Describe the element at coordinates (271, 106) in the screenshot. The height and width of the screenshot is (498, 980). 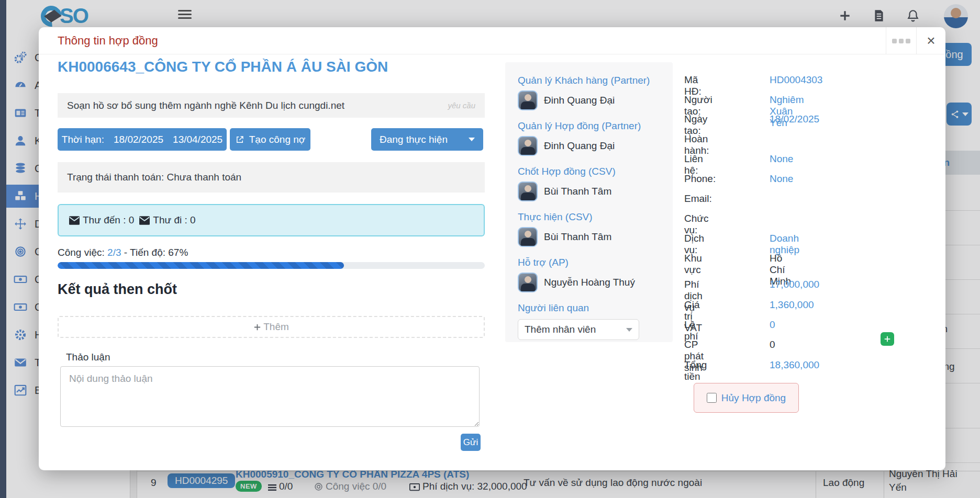
I see `request-bar: Soạn hồ sơ bổ sung thêm ngành nghề Kênh …` at that location.